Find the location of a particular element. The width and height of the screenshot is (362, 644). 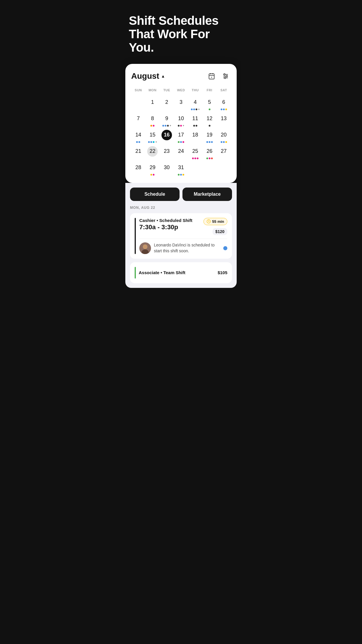

calendar-day: 29 is located at coordinates (153, 169).